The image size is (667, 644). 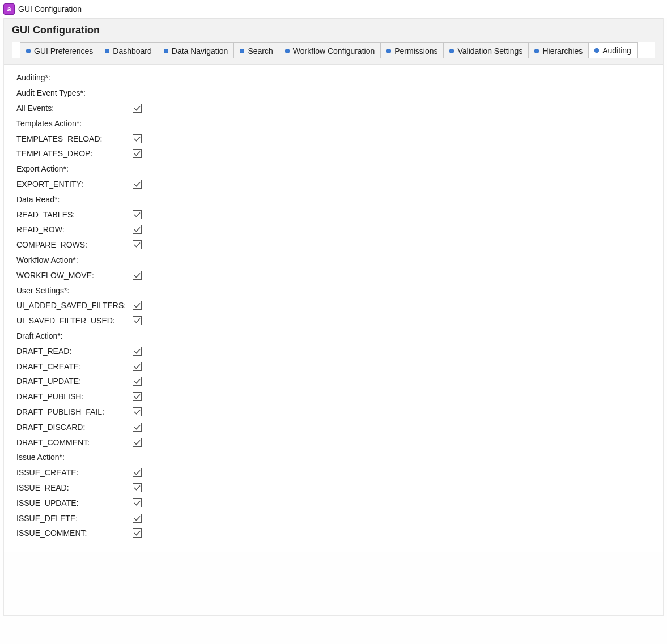 What do you see at coordinates (333, 290) in the screenshot?
I see `section-label-row: User Settings*:` at bounding box center [333, 290].